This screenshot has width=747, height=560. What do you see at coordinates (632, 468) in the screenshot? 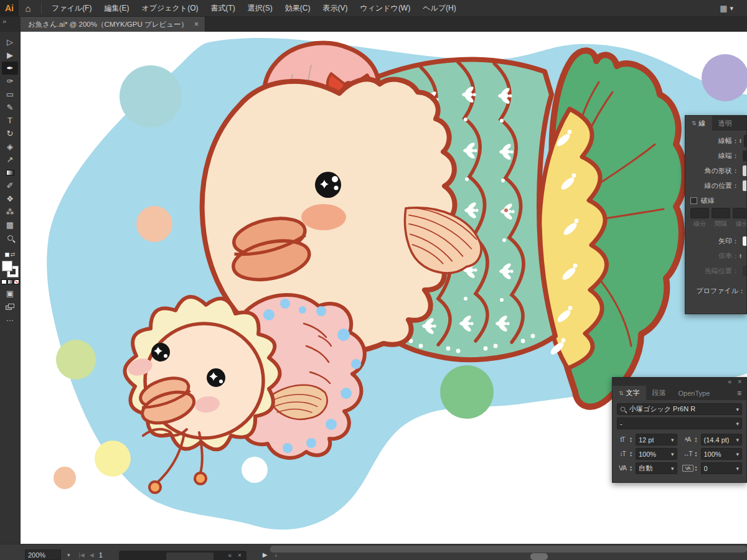
I see `kerning-stepper: ▲▼` at bounding box center [632, 468].